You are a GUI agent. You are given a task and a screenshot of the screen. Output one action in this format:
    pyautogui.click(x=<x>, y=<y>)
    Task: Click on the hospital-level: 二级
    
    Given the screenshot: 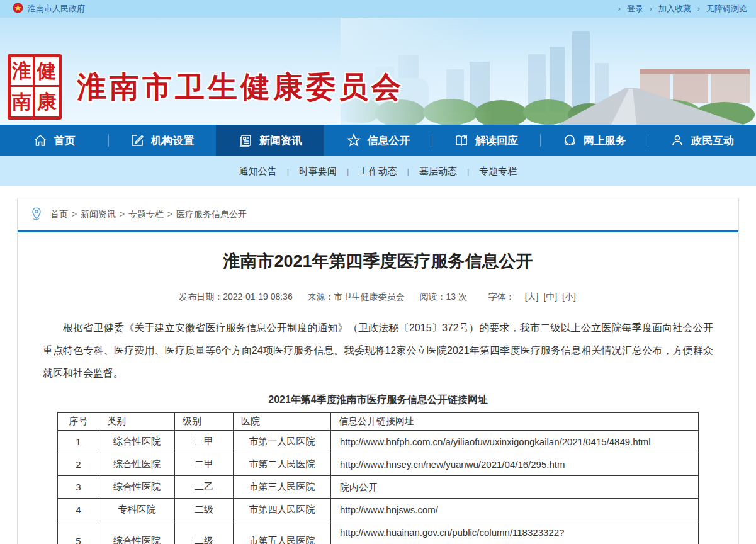 What is the action you would take?
    pyautogui.click(x=204, y=510)
    